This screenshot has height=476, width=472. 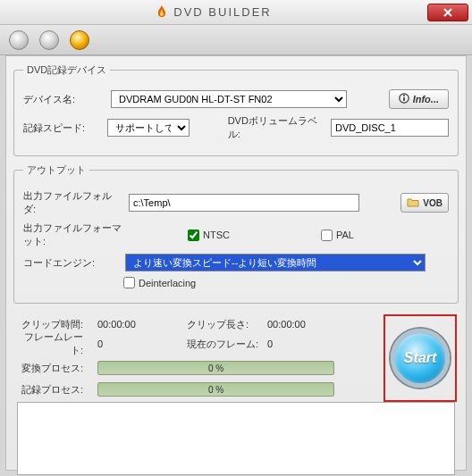 I want to click on device-name-label: デバイス名:, so click(x=64, y=100).